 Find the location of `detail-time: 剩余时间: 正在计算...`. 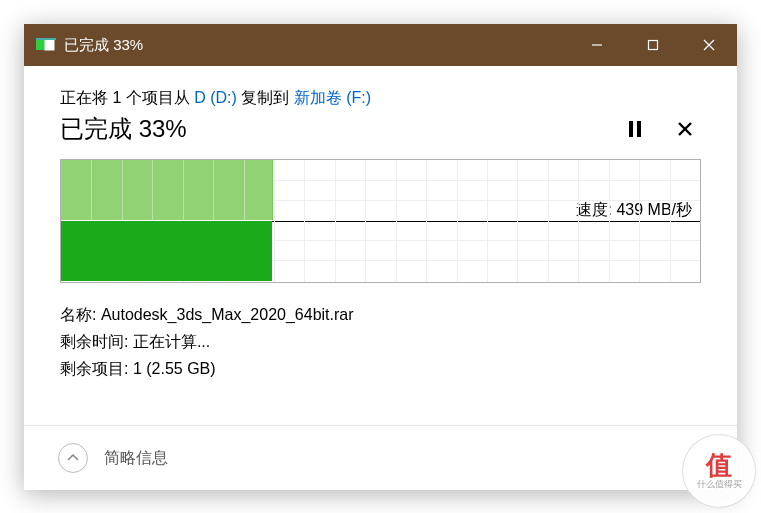

detail-time: 剩余时间: 正在计算... is located at coordinates (380, 342).